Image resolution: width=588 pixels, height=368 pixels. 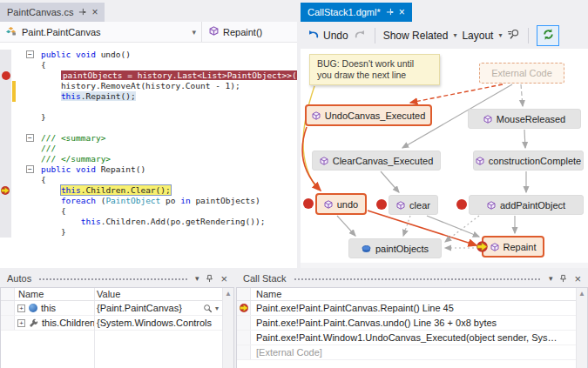 What do you see at coordinates (232, 31) in the screenshot?
I see `member-dropdown: Repaint()` at bounding box center [232, 31].